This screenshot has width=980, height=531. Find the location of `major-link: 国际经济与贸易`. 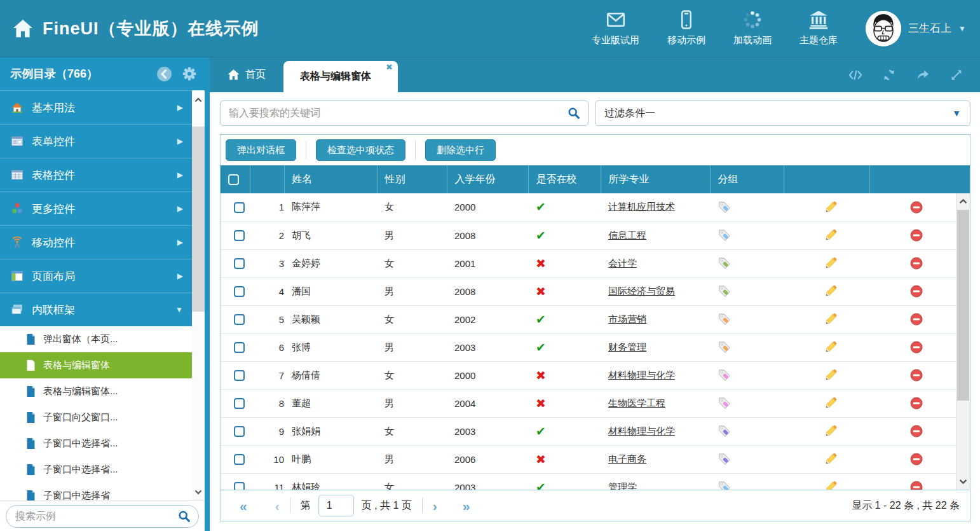

major-link: 国际经济与贸易 is located at coordinates (642, 291).